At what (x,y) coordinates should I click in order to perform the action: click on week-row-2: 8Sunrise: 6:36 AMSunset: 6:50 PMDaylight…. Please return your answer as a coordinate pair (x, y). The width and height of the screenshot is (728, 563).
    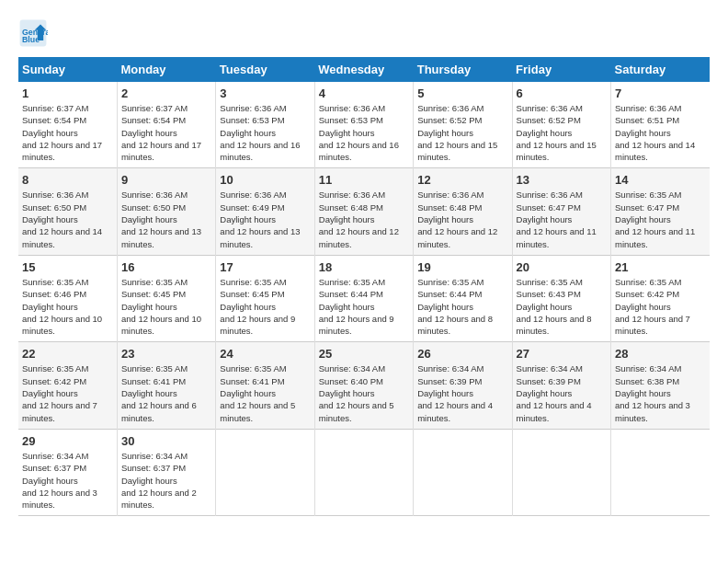
    Looking at the image, I should click on (364, 212).